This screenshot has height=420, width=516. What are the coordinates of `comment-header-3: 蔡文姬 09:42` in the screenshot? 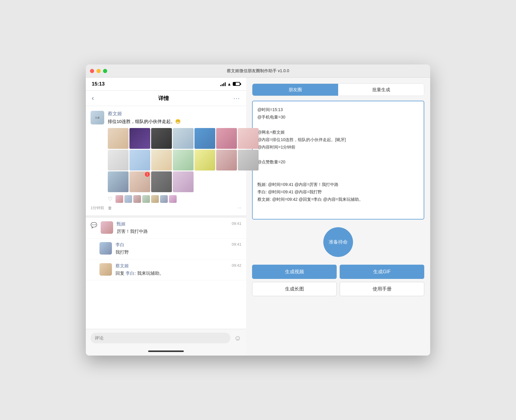 It's located at (178, 266).